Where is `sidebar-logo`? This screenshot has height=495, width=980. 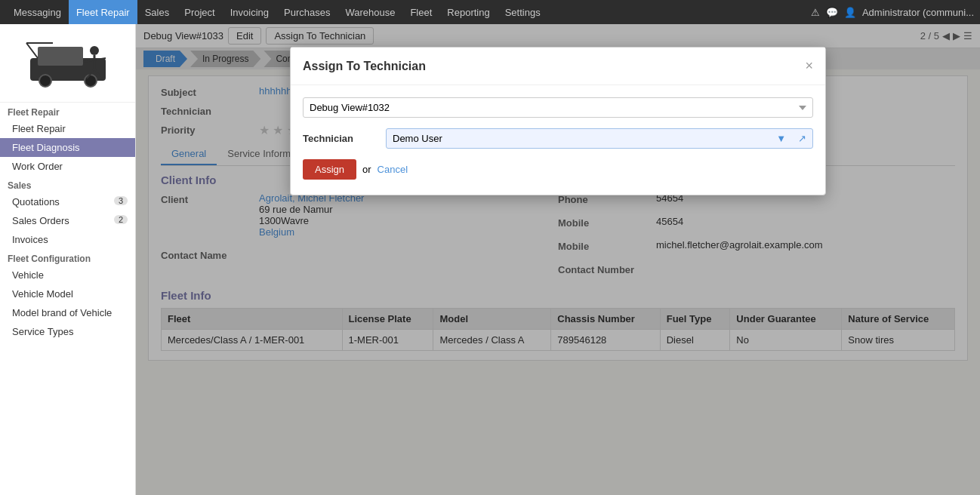
sidebar-logo is located at coordinates (68, 63).